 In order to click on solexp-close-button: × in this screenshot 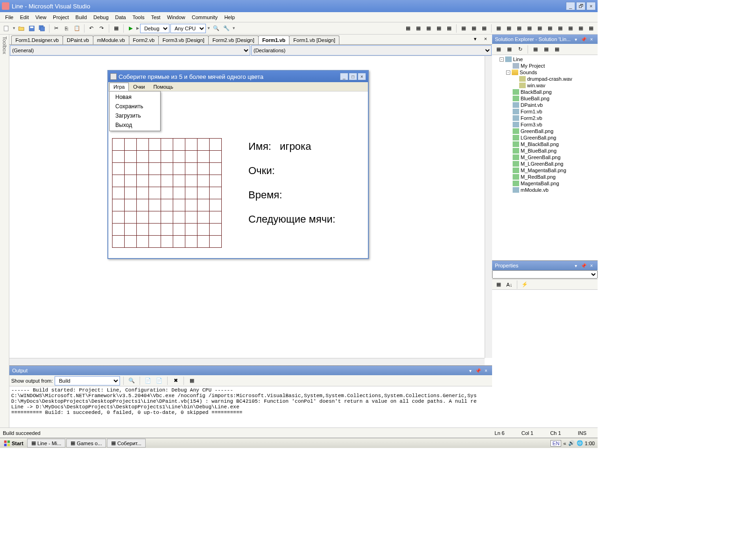, I will do `click(592, 39)`.